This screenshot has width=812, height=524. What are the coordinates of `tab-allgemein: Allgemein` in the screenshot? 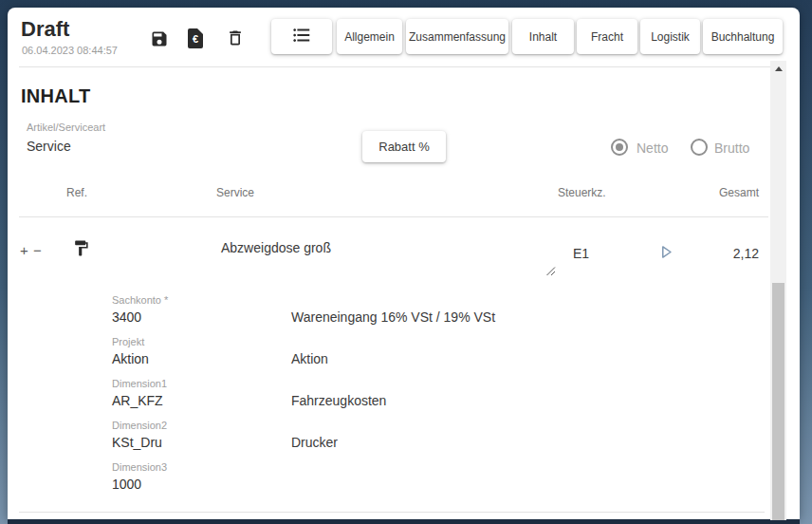 It's located at (370, 36).